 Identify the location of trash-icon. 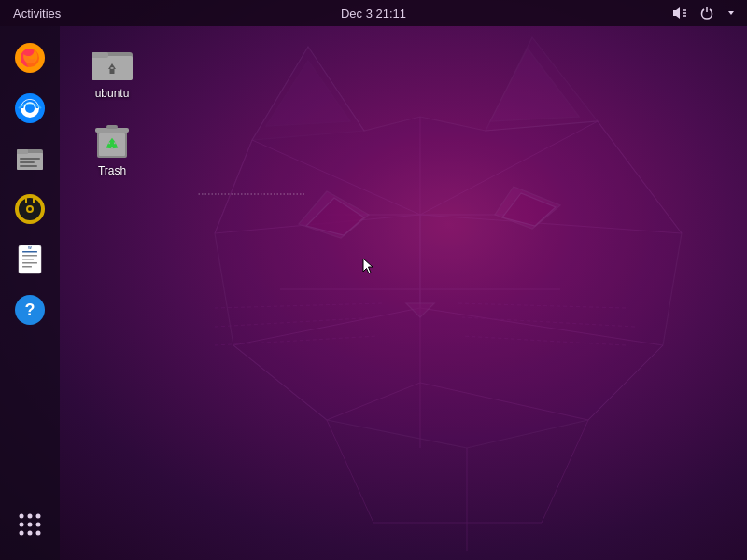
(112, 139).